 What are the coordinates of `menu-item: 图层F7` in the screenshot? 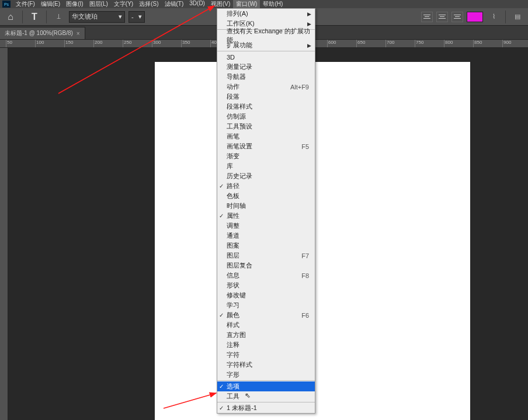 It's located at (266, 256).